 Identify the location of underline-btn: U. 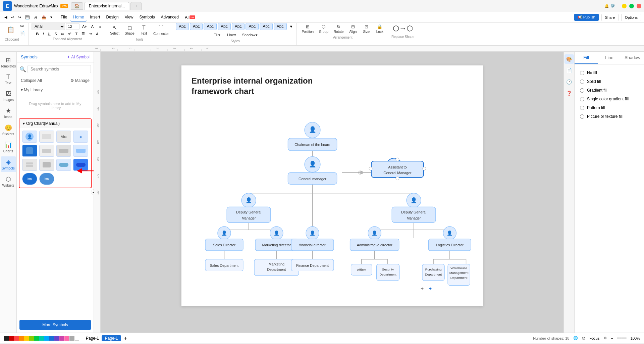
(49, 34).